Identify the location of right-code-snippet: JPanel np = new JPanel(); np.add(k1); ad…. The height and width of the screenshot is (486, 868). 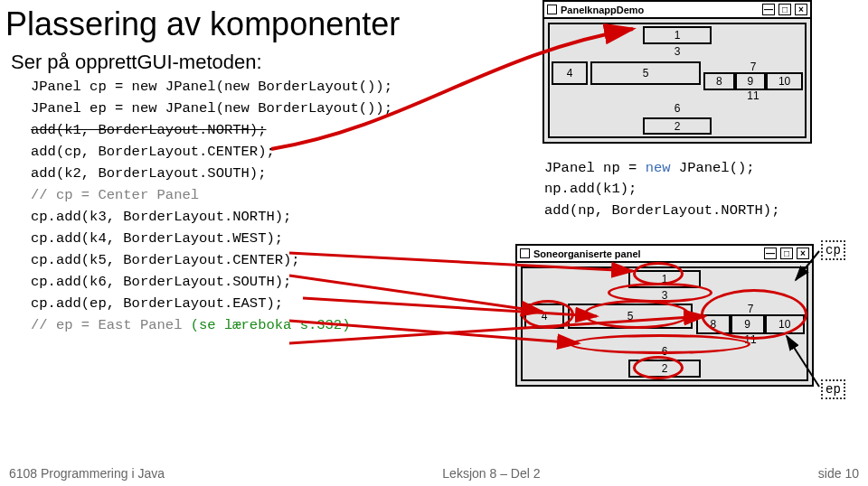
(662, 190).